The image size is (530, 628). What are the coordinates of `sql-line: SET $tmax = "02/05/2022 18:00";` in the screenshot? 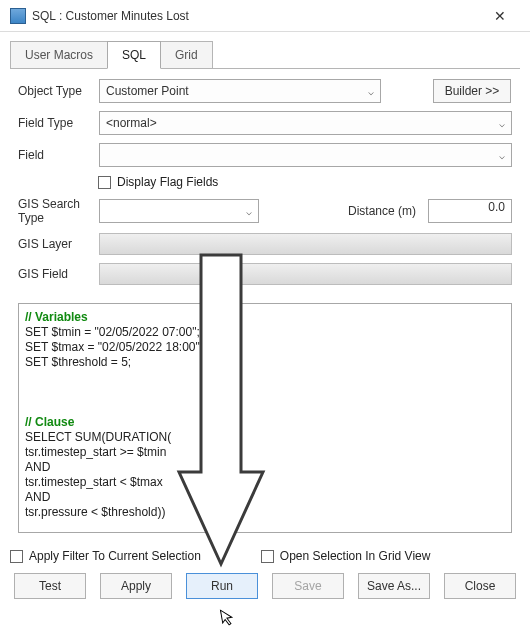 It's located at (114, 347).